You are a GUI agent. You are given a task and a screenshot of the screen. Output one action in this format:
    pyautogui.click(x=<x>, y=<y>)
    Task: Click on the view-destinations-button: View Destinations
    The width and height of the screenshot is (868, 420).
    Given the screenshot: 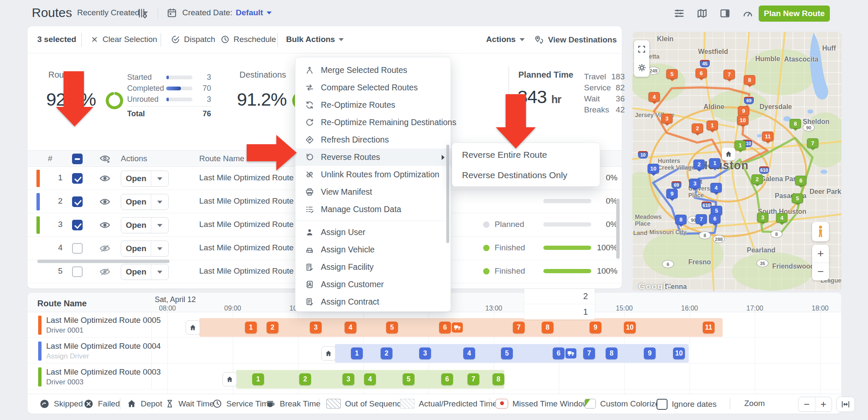 What is the action you would take?
    pyautogui.click(x=576, y=40)
    